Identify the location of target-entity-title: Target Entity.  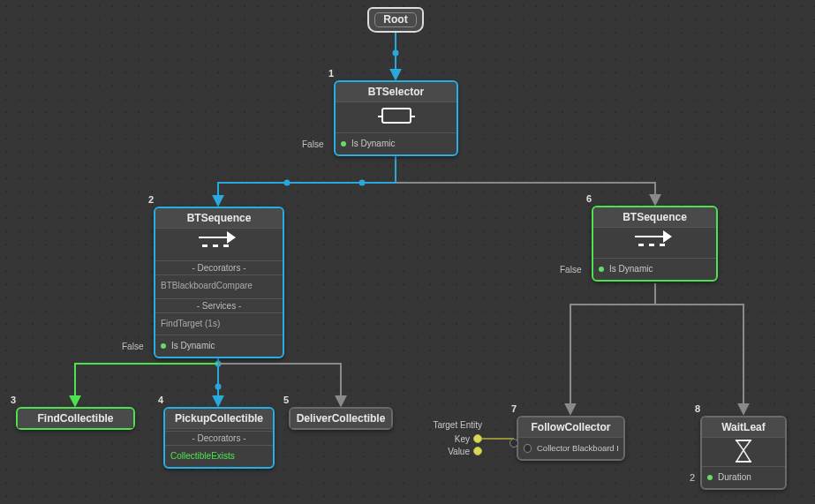
(453, 425).